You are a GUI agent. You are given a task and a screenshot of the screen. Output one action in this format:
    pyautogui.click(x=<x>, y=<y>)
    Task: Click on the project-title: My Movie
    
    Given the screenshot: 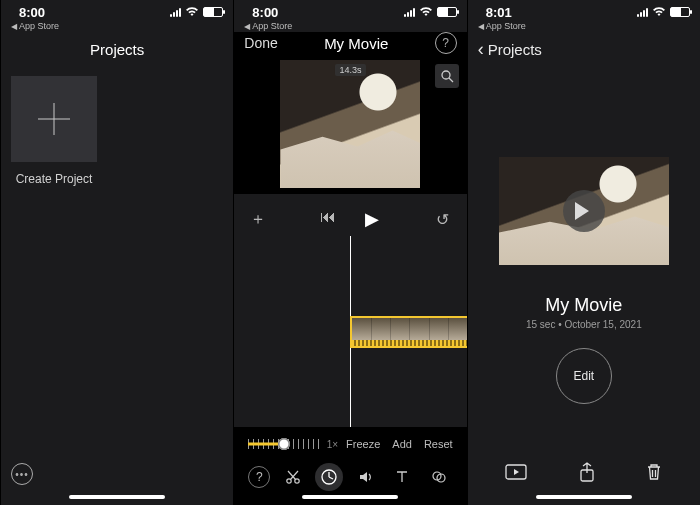 What is the action you would take?
    pyautogui.click(x=584, y=306)
    